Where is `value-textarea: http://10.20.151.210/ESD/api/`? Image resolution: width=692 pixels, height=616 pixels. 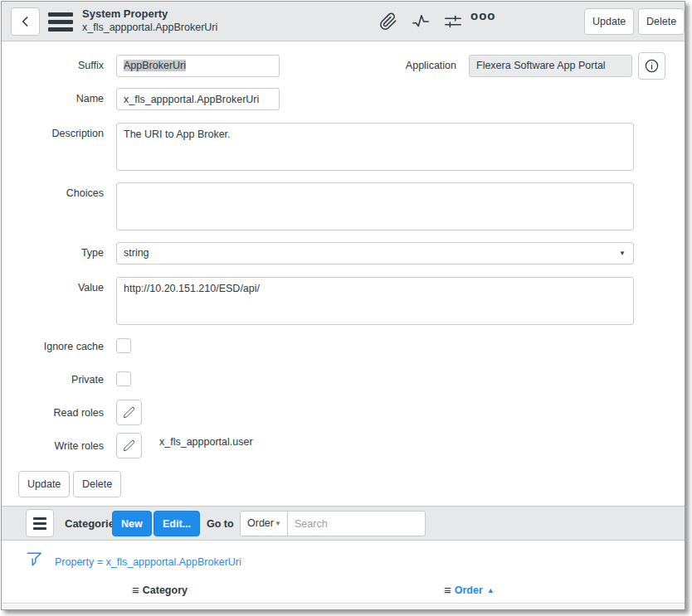 value-textarea: http://10.20.151.210/ESD/api/ is located at coordinates (375, 301).